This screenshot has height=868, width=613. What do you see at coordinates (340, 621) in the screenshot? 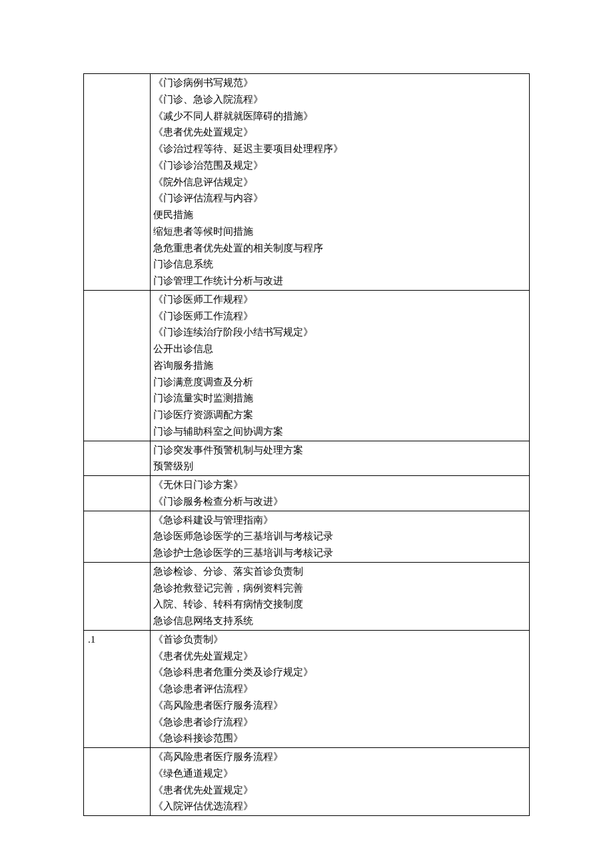
I see `content-line: 急诊信息网络支持系统` at bounding box center [340, 621].